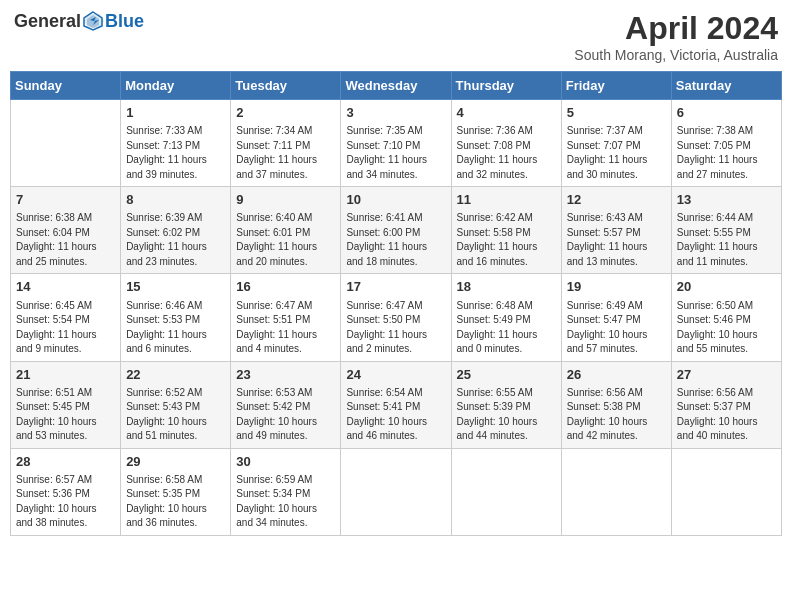  Describe the element at coordinates (726, 375) in the screenshot. I see `day-number: 27` at that location.